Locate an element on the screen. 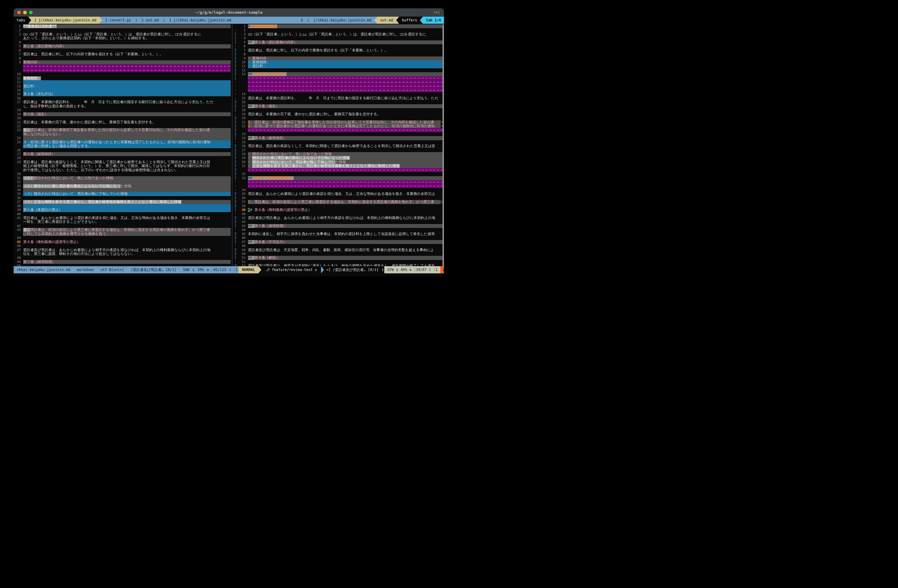 This screenshot has width=898, height=588. zoom-window-button is located at coordinates (31, 12).